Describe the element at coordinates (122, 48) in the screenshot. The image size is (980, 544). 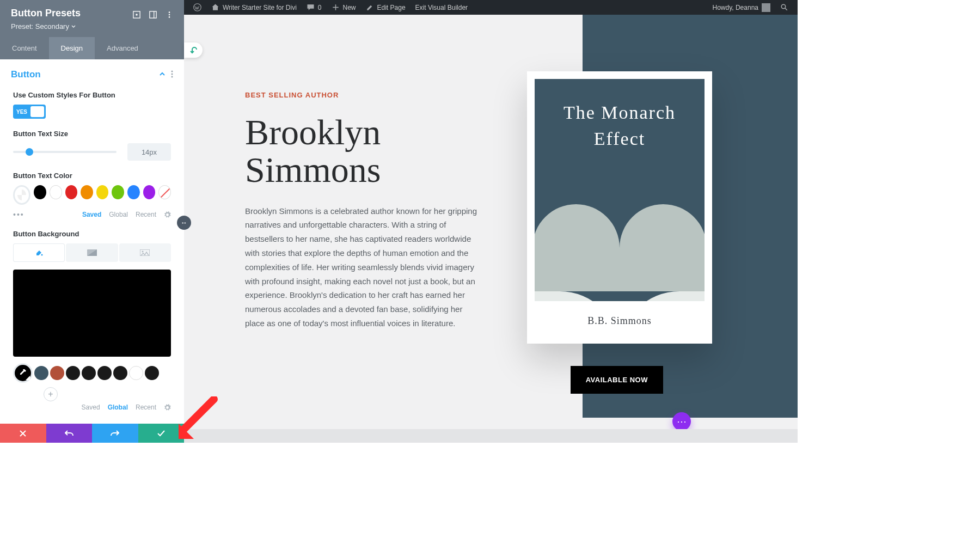
I see `tab-advanced: Advanced` at that location.